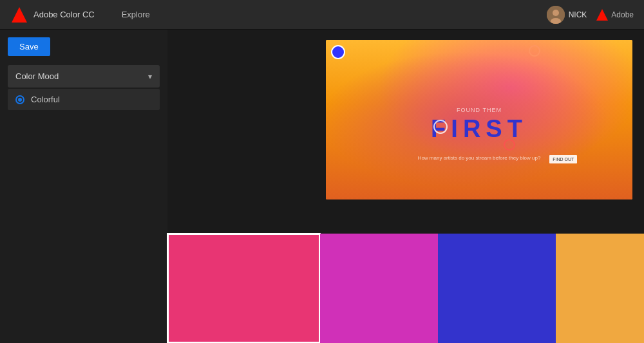 This screenshot has width=644, height=343. What do you see at coordinates (322, 15) in the screenshot?
I see `app-header: Adobe Color CC Create Explore My Themes …` at bounding box center [322, 15].